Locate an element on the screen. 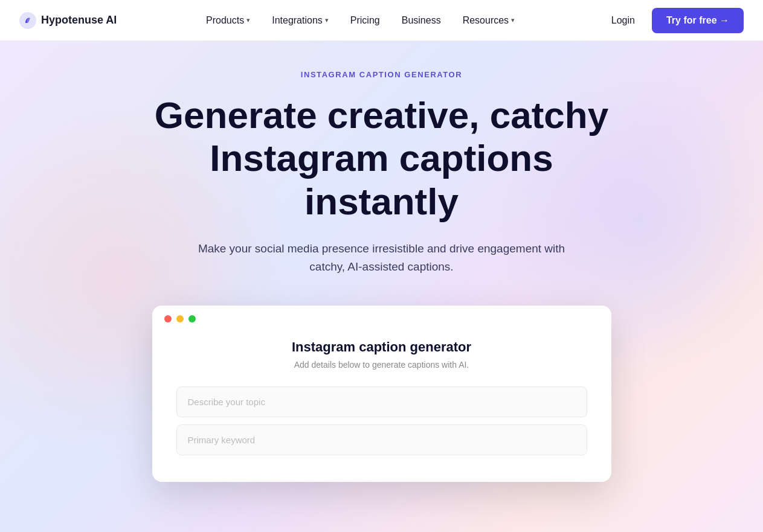 The image size is (763, 532). nav-right: Login Try for free → is located at coordinates (674, 21).